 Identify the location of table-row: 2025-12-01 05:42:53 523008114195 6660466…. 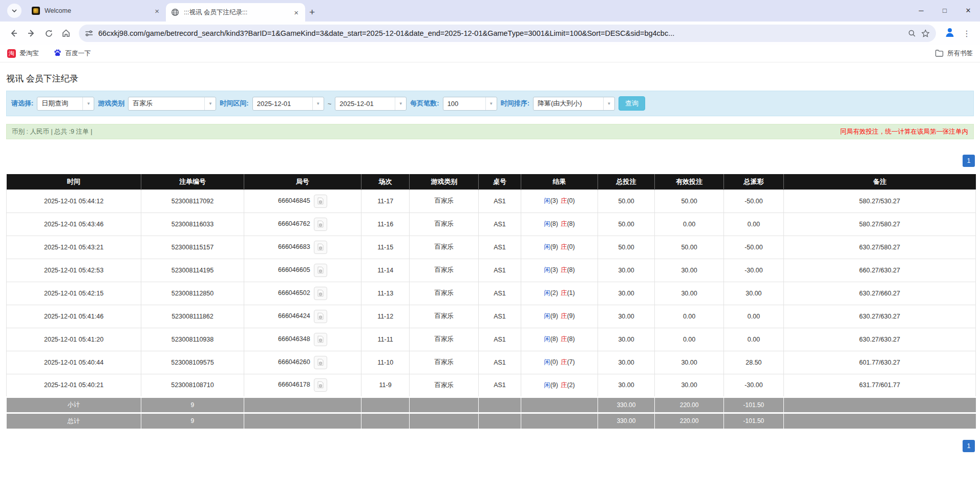
(492, 270).